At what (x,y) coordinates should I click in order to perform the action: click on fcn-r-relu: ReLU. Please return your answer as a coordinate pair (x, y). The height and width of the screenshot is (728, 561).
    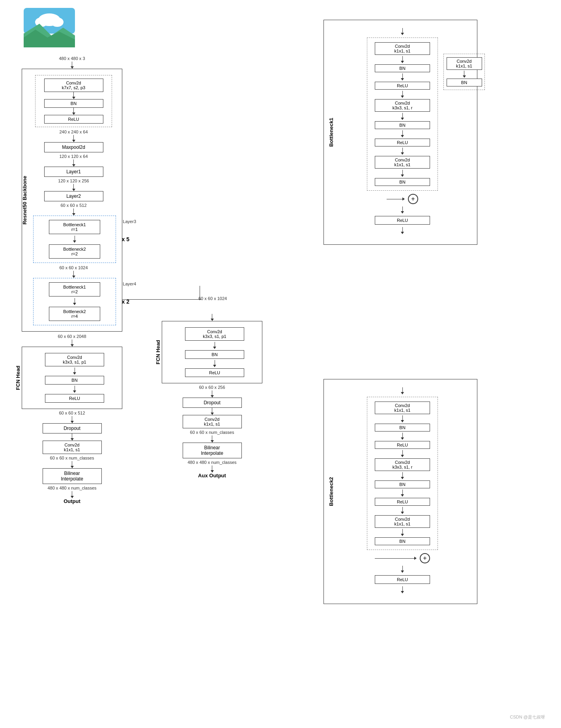
    Looking at the image, I should click on (215, 373).